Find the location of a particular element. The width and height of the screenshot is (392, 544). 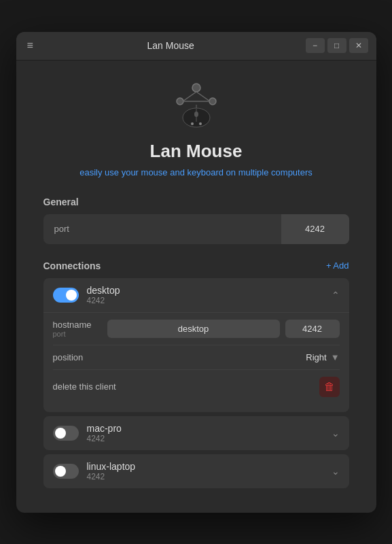

menu-icon: ≡ is located at coordinates (30, 46).